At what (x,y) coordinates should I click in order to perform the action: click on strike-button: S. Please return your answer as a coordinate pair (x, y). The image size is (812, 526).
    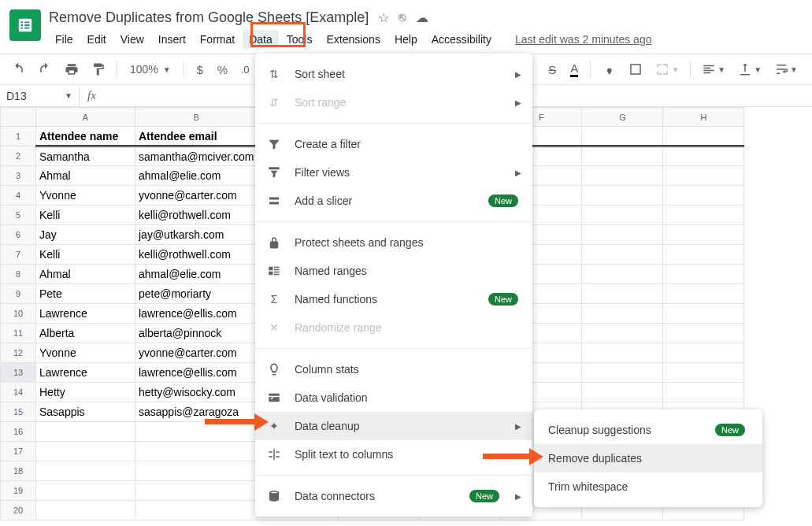
    Looking at the image, I should click on (552, 69).